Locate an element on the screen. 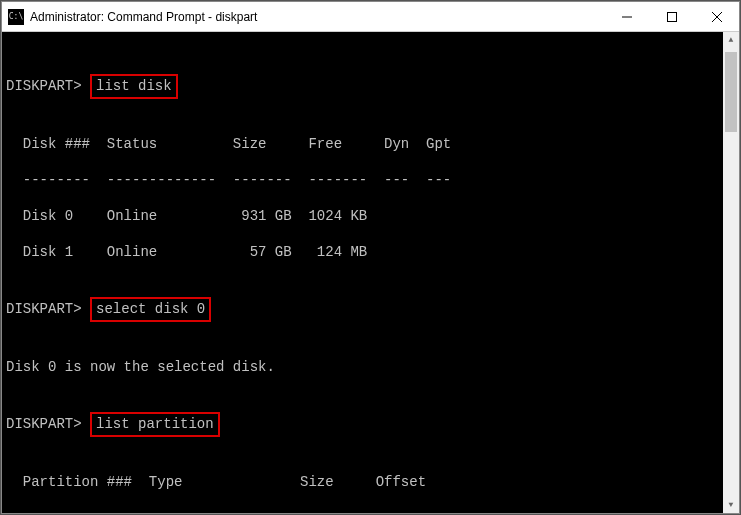 This screenshot has width=741, height=515. cmd-icon: C:\ is located at coordinates (16, 17).